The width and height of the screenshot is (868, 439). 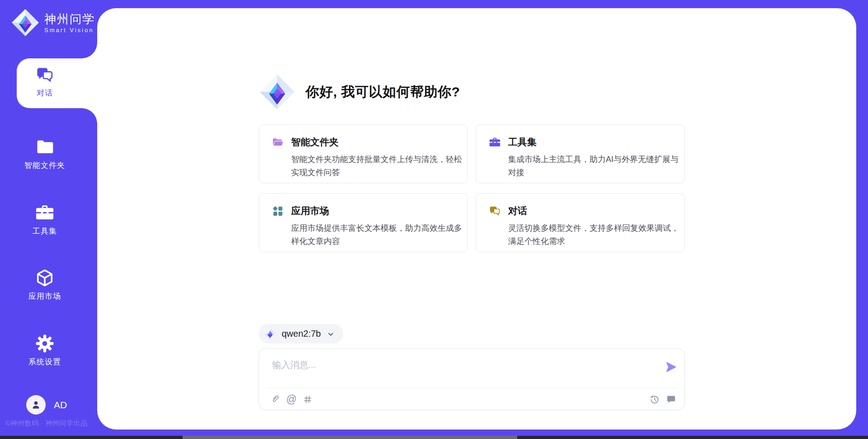 I want to click on horizontal-scrollbar-thumb, so click(x=350, y=437).